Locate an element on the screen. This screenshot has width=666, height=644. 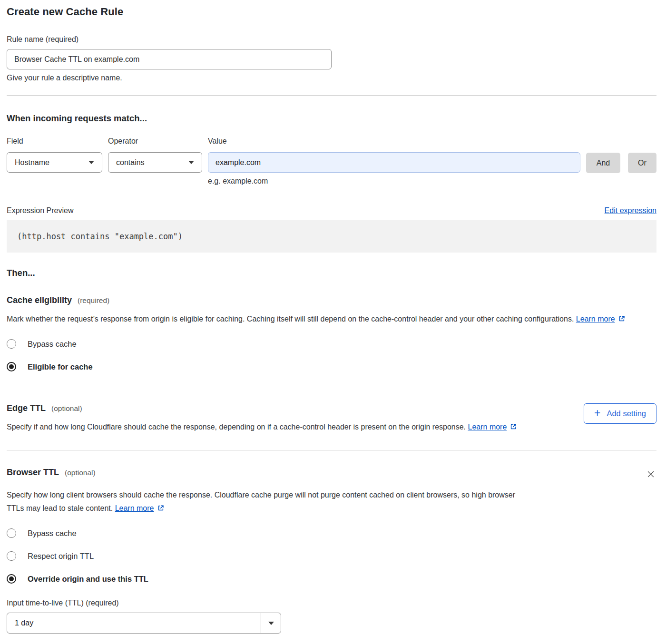
edit-expression-link: Edit expression is located at coordinates (631, 211).